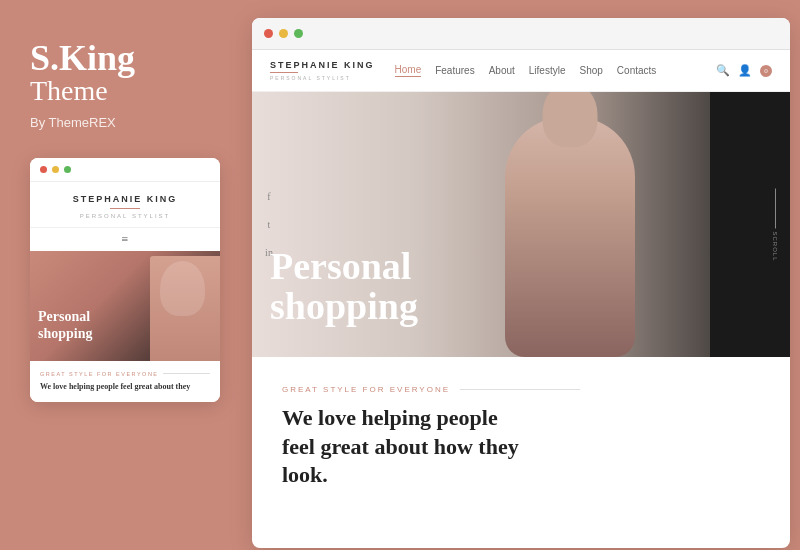 The image size is (800, 550). What do you see at coordinates (68, 170) in the screenshot?
I see `mobile-dot-green` at bounding box center [68, 170].